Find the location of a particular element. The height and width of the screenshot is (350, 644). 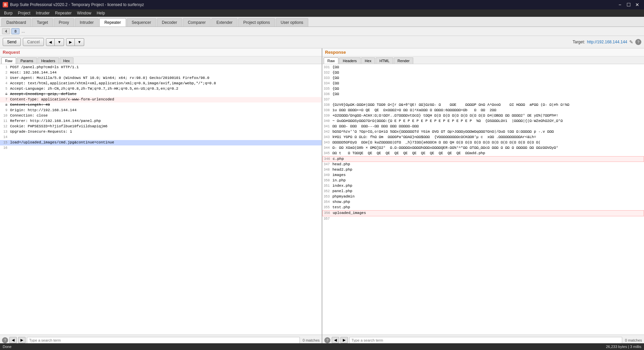

line-content: images is located at coordinates (488, 175).